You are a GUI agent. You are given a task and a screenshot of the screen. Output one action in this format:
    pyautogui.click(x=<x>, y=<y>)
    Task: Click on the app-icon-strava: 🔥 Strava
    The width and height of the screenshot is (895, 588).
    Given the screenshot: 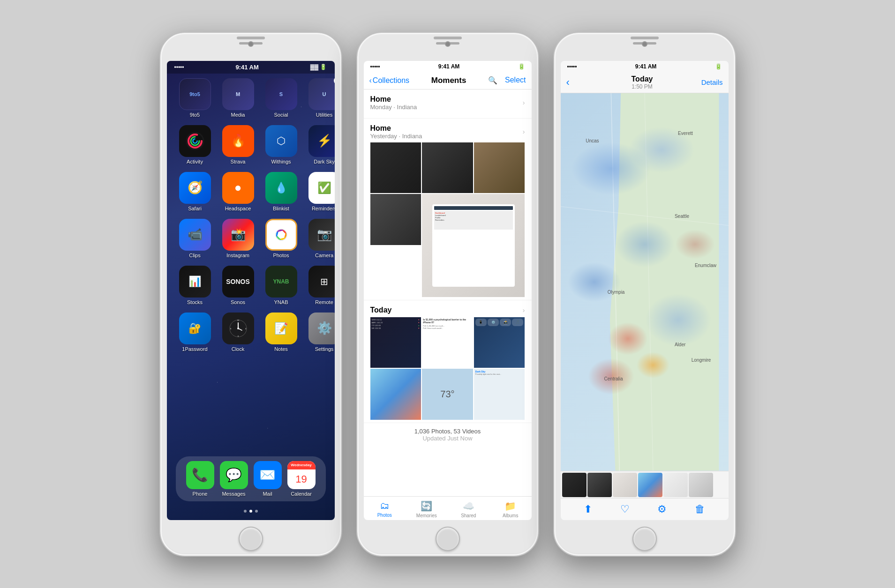 What is the action you would take?
    pyautogui.click(x=238, y=145)
    